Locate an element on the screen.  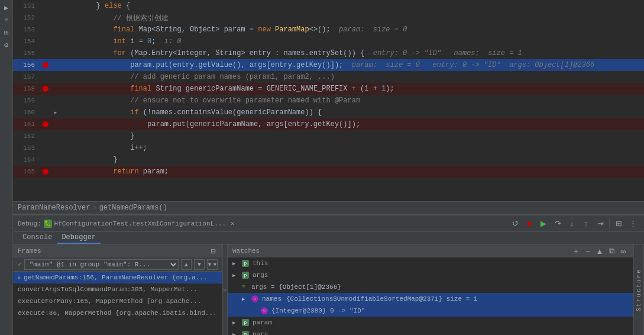
left-sidebar: ▶ ≡ ⊞ ⚙ is located at coordinates (7, 168).